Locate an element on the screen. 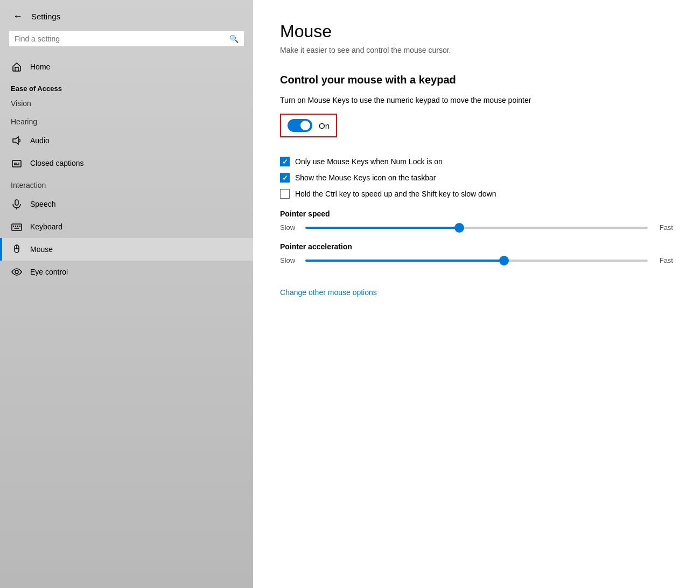  sidebar-item-eye-control: Eye control is located at coordinates (127, 272).